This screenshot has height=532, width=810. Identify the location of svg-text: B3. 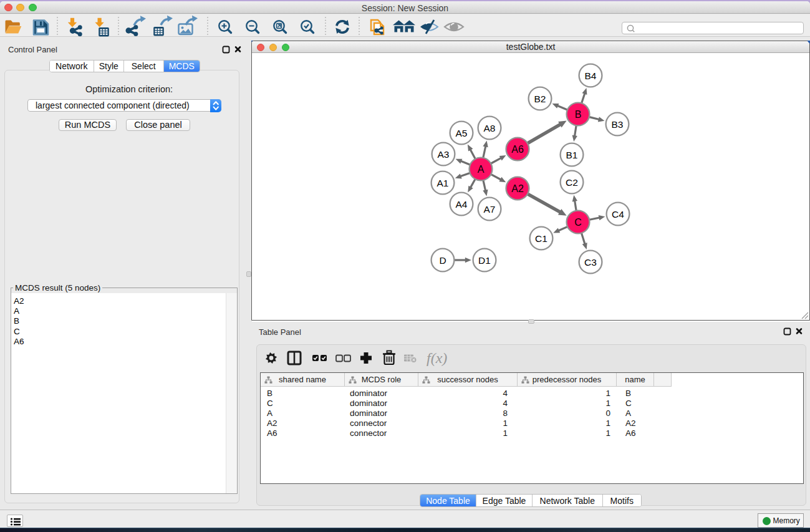
(617, 123).